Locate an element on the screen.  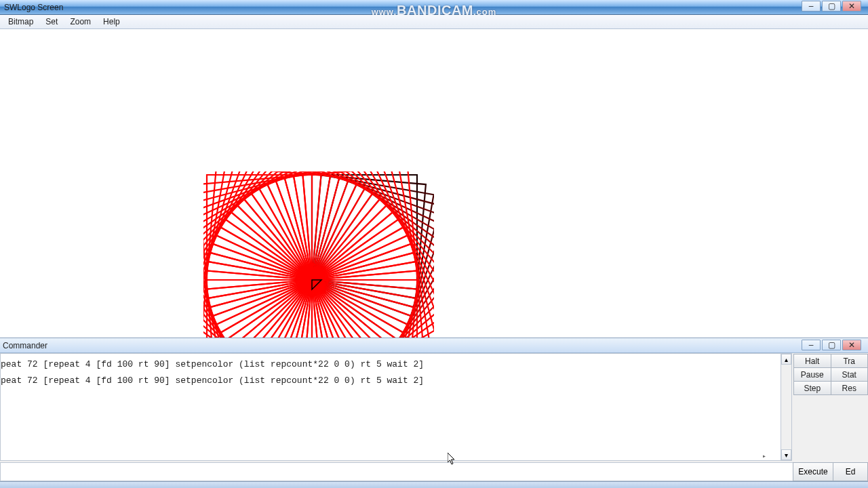
maximize-button: ▢ is located at coordinates (831, 6).